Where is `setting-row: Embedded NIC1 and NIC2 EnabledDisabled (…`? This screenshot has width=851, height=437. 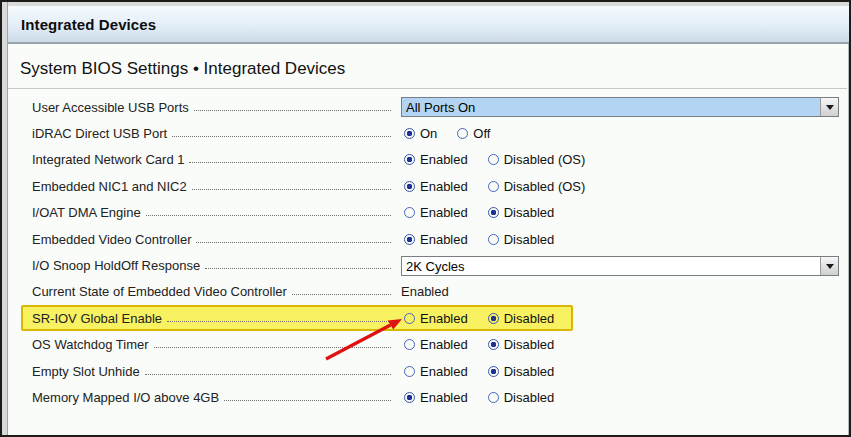
setting-row: Embedded NIC1 and NIC2 EnabledDisabled (… is located at coordinates (428, 186).